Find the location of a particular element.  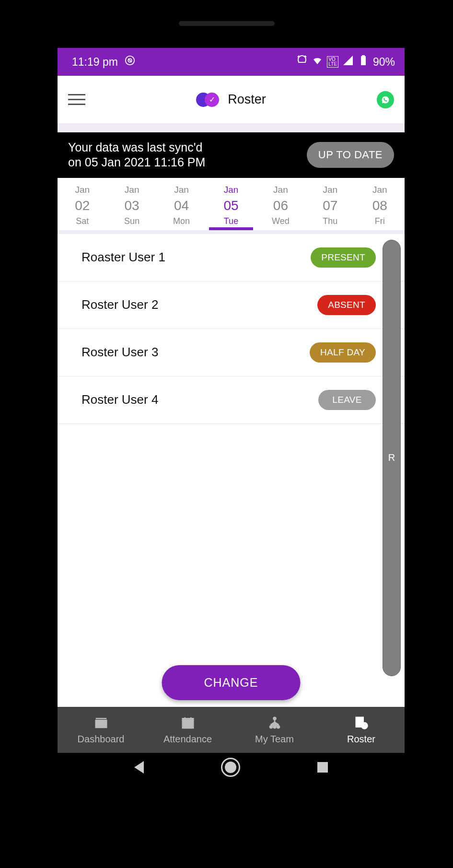

nav-my-team: My Team is located at coordinates (274, 730).